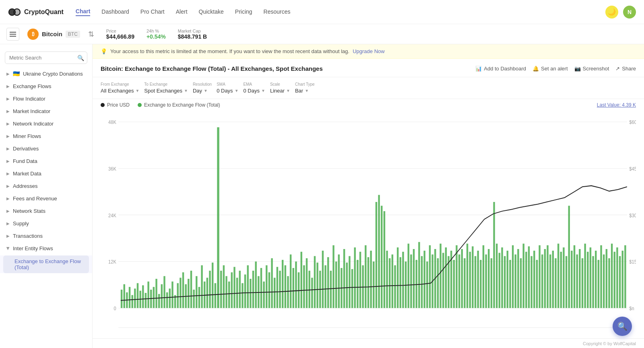 The width and height of the screenshot is (644, 348). I want to click on mcap-item: Market Cap $848.791 B, so click(192, 34).